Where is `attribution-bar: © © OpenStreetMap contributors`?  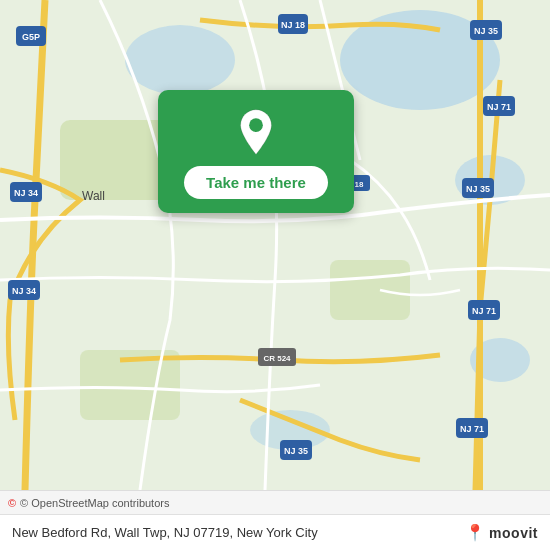 attribution-bar: © © OpenStreetMap contributors is located at coordinates (275, 502).